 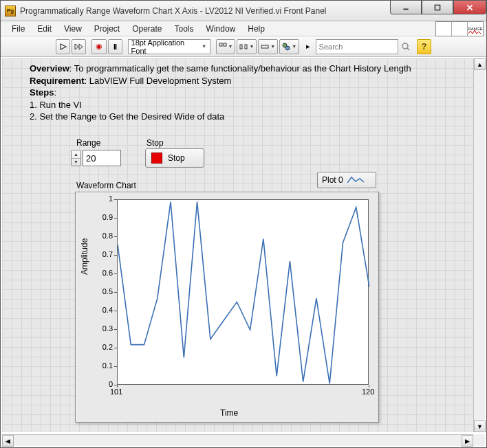 I want to click on range-label: Range, so click(x=88, y=143).